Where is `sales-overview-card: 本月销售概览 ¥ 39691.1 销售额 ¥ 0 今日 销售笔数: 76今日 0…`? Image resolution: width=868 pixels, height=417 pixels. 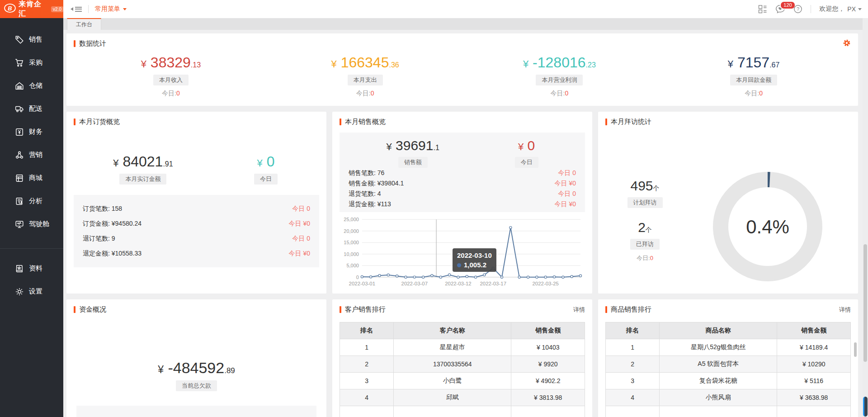
sales-overview-card: 本月销售概览 ¥ 39691.1 销售额 ¥ 0 今日 销售笔数: 76今日 0… is located at coordinates (462, 203).